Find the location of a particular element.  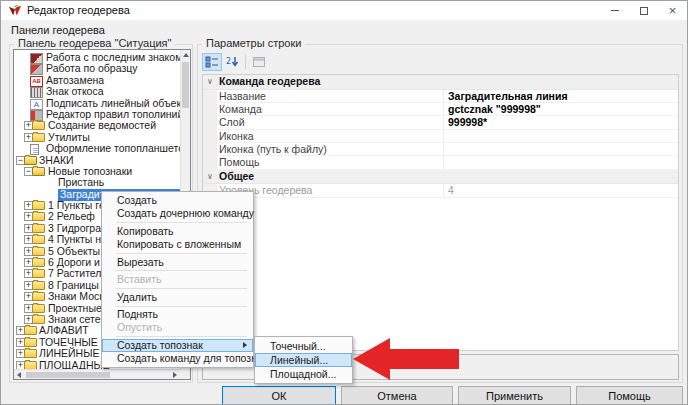

apply-button: Применить is located at coordinates (514, 396).